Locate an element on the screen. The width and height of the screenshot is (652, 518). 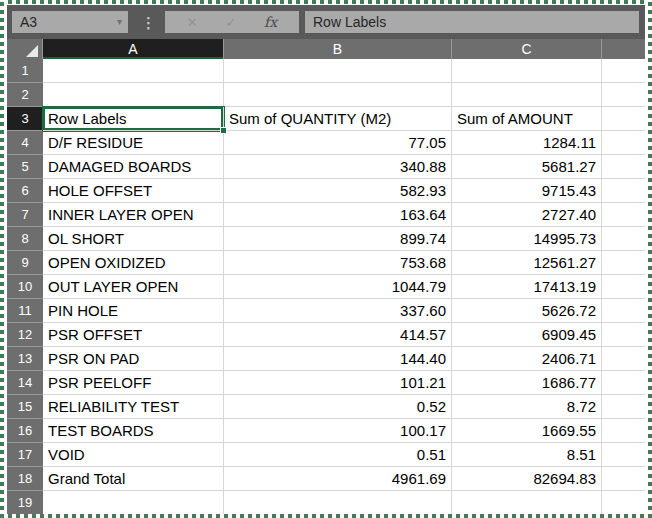
row-header-1: 1 is located at coordinates (25, 71).